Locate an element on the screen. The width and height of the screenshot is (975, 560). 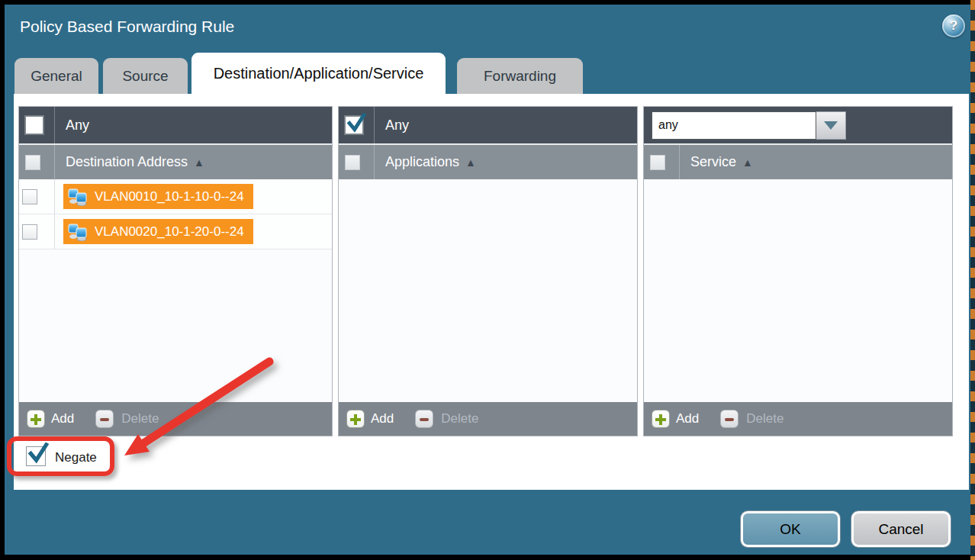
destination-column-header: Destination Address is located at coordinates (127, 162).